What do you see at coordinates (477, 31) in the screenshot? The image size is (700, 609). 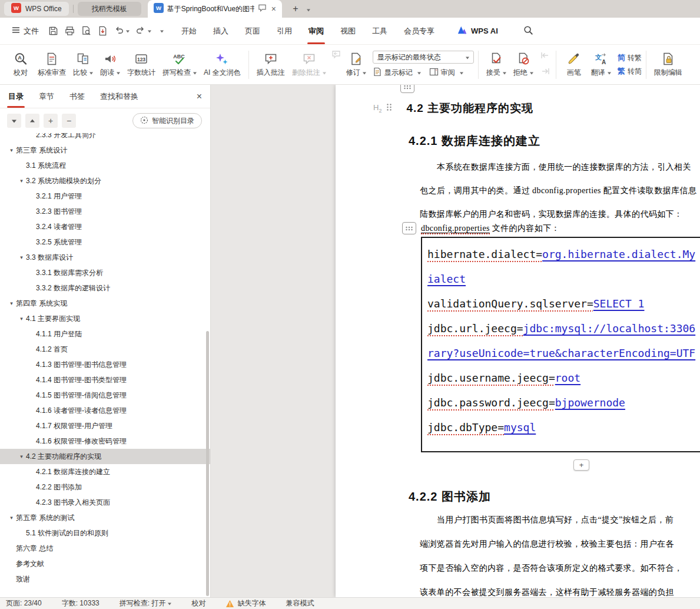 I see `wps-ai-button: WPS AI` at bounding box center [477, 31].